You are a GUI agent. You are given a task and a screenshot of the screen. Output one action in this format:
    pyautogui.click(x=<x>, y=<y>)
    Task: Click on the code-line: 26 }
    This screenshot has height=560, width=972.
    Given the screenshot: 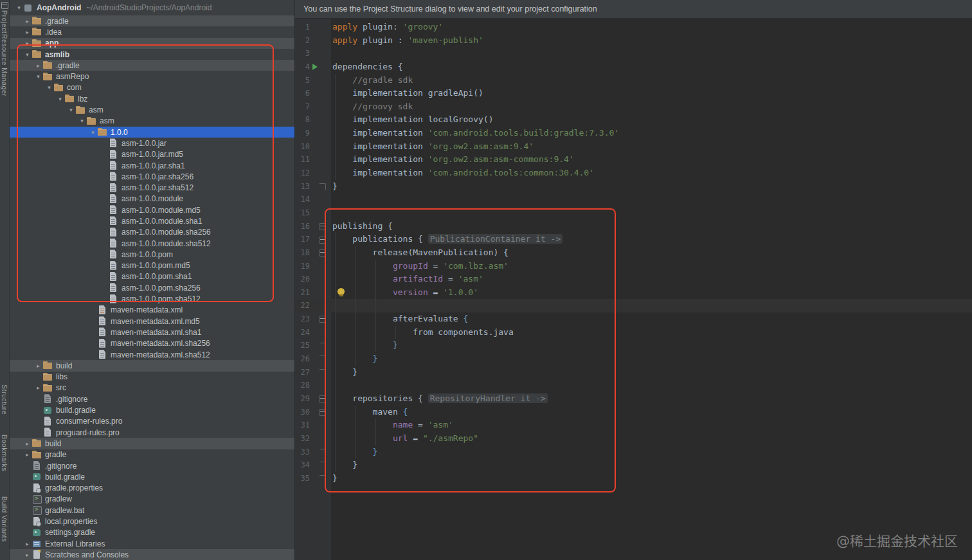 What is the action you would take?
    pyautogui.click(x=634, y=359)
    